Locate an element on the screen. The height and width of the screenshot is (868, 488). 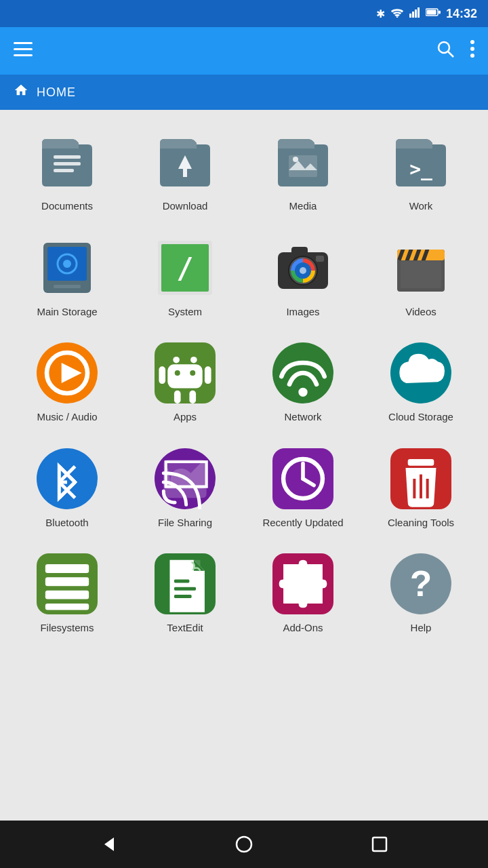
status-icons: ✱ 14:32 is located at coordinates (427, 14).